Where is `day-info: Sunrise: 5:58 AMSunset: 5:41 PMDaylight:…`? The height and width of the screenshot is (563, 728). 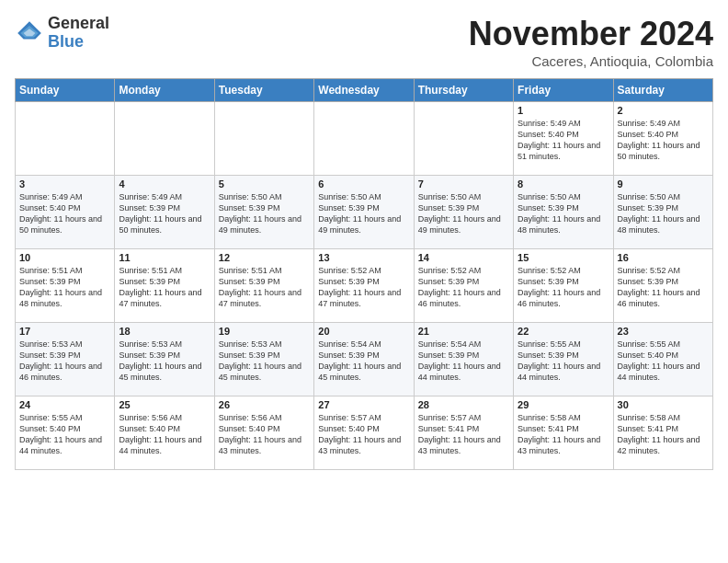 day-info: Sunrise: 5:58 AMSunset: 5:41 PMDaylight:… is located at coordinates (563, 434).